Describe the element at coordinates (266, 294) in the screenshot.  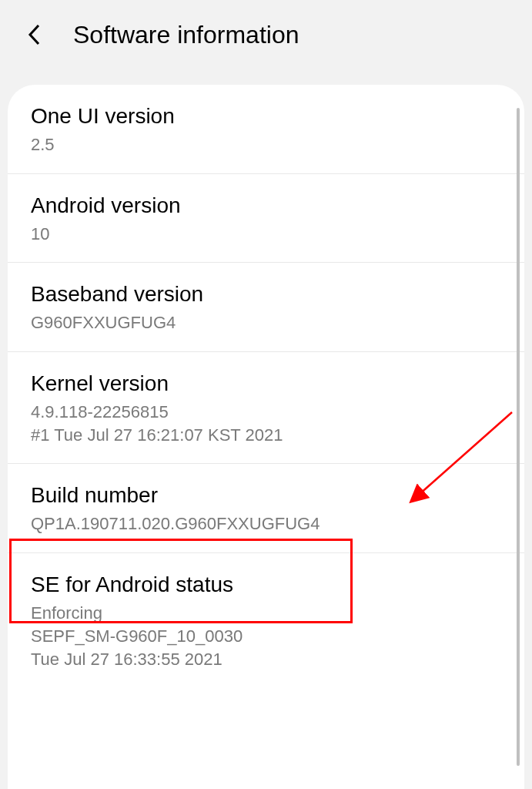
I see `item-title: Baseband version` at that location.